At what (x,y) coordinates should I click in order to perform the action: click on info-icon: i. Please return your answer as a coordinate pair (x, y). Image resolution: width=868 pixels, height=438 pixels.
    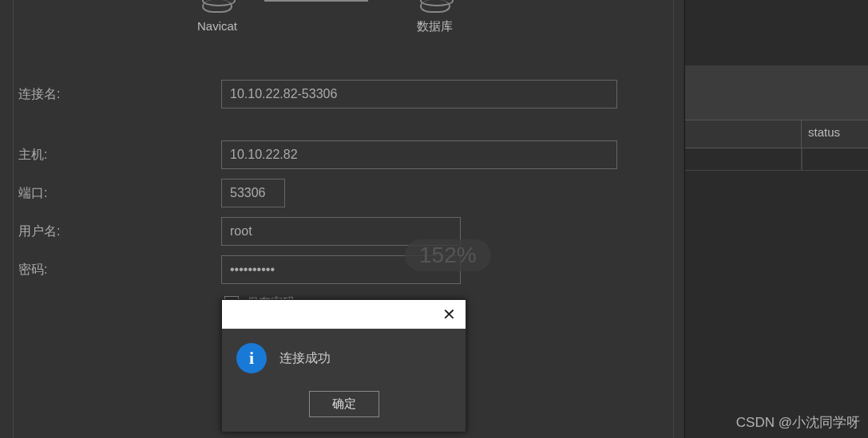
    Looking at the image, I should click on (252, 358).